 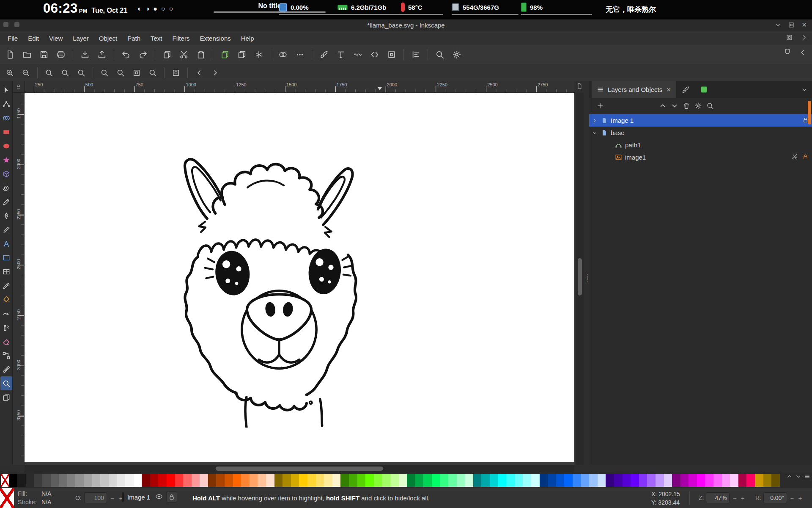 I want to click on zoom-page-width-button, so click(x=153, y=73).